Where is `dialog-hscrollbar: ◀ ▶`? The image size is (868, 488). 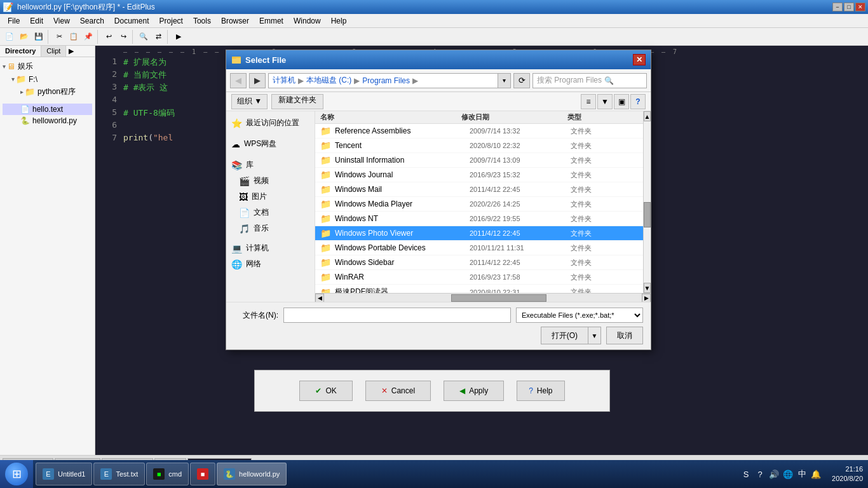
dialog-hscrollbar: ◀ ▶ is located at coordinates (483, 297).